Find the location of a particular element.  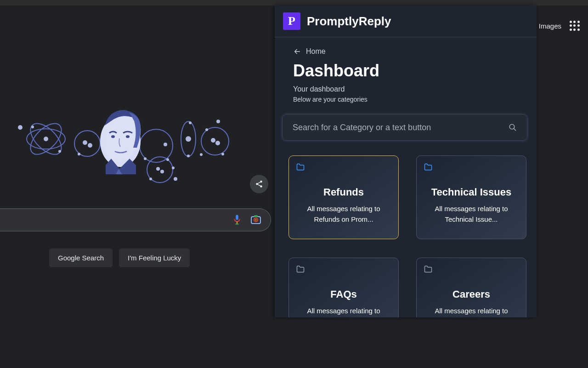

share-doodle-button is located at coordinates (259, 184).